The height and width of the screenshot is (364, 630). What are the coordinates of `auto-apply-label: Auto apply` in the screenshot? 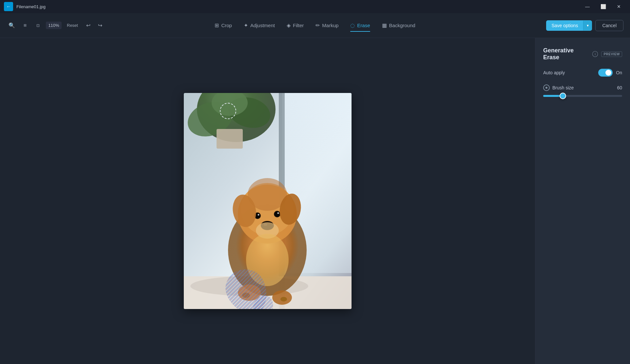 It's located at (554, 73).